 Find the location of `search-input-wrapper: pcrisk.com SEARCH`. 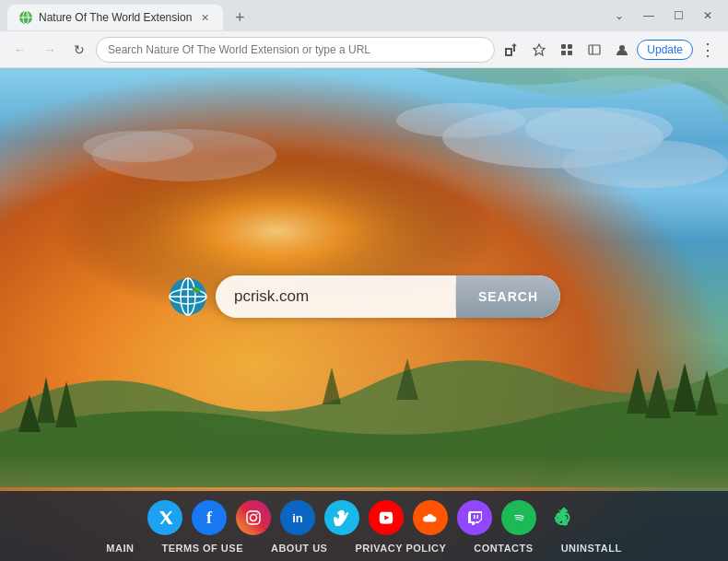

search-input-wrapper: pcrisk.com SEARCH is located at coordinates (388, 297).